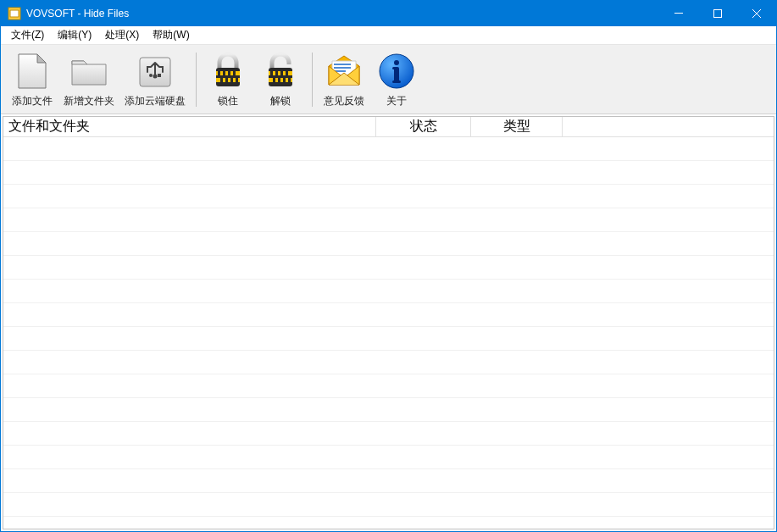 The height and width of the screenshot is (532, 777). I want to click on toolbar-label: 关于, so click(397, 102).